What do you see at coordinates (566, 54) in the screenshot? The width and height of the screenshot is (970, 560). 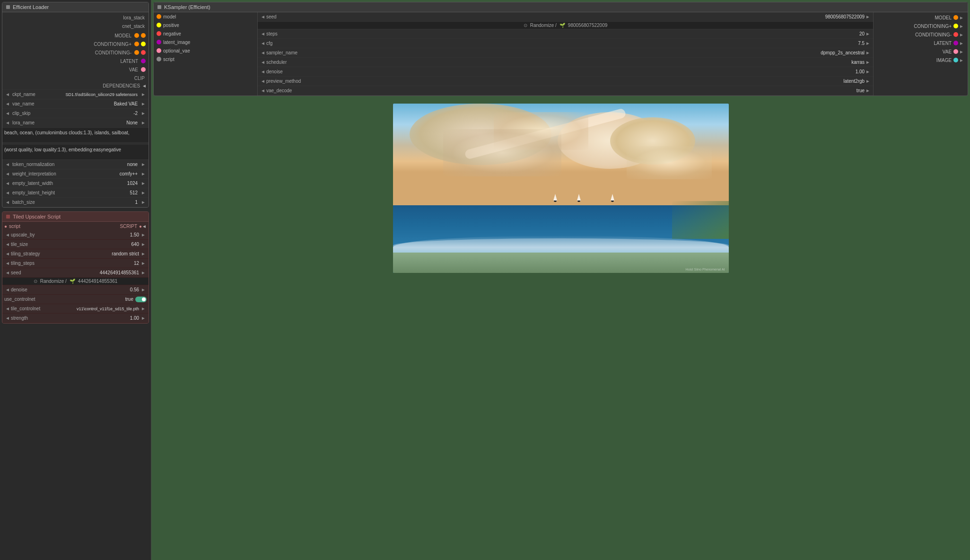 I see `ksampler-params: ◄ seed 980056807522009 ► ⊙ Randomize / 🌱…` at bounding box center [566, 54].